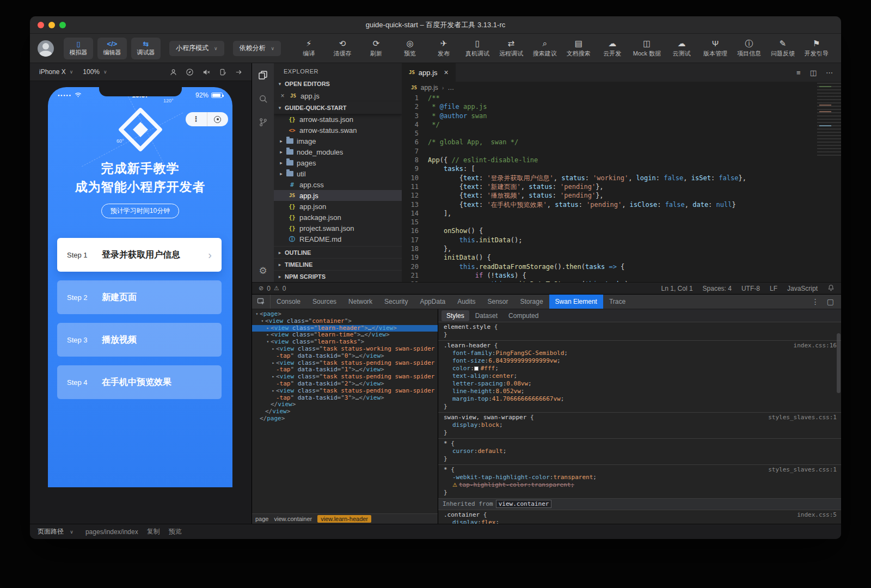  Describe the element at coordinates (682, 48) in the screenshot. I see `toolbar-action-cloud-test: ☁云测试` at that location.